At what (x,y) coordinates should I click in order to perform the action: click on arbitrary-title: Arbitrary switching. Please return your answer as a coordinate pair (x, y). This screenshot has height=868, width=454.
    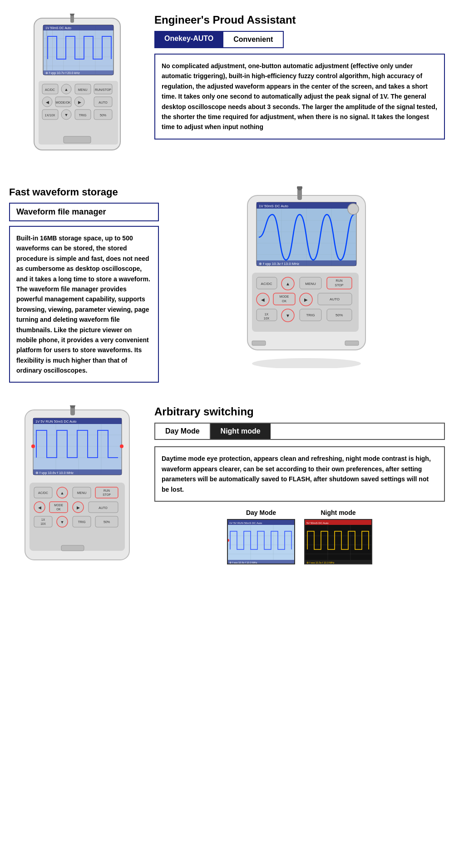
    Looking at the image, I should click on (300, 412).